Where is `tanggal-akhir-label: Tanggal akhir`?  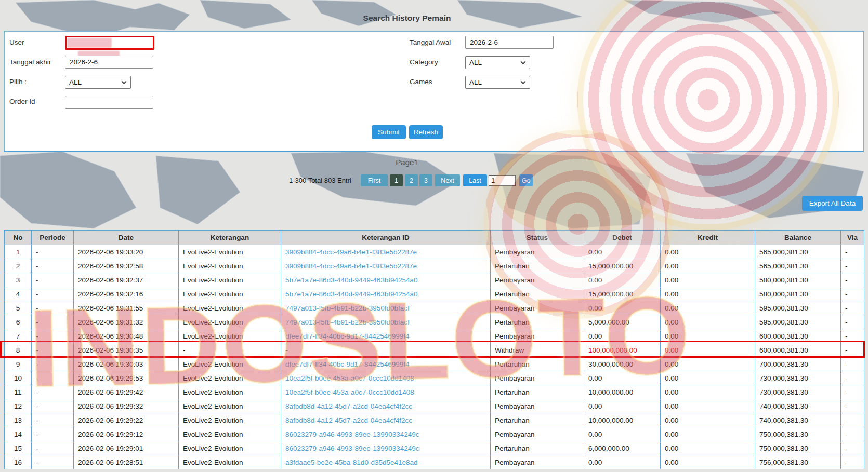
tanggal-akhir-label: Tanggal akhir is located at coordinates (30, 62).